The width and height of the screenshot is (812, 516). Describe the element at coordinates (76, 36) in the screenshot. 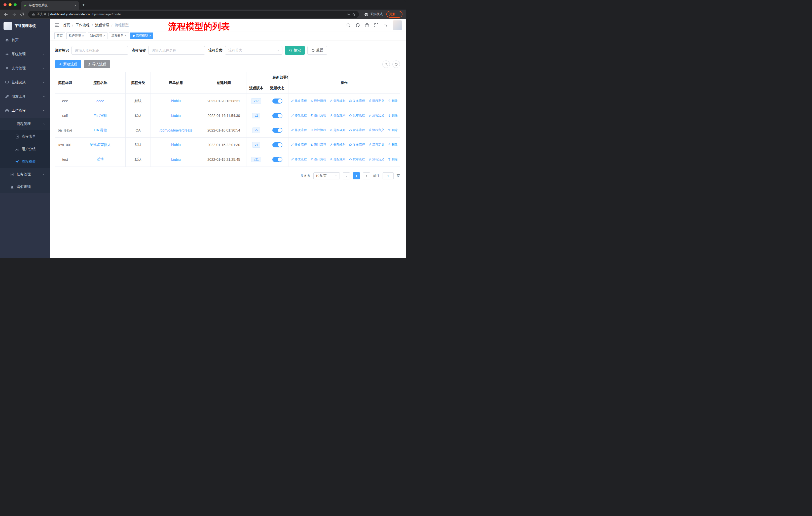

I see `tag-tenant-management: 租户管理 ×` at that location.